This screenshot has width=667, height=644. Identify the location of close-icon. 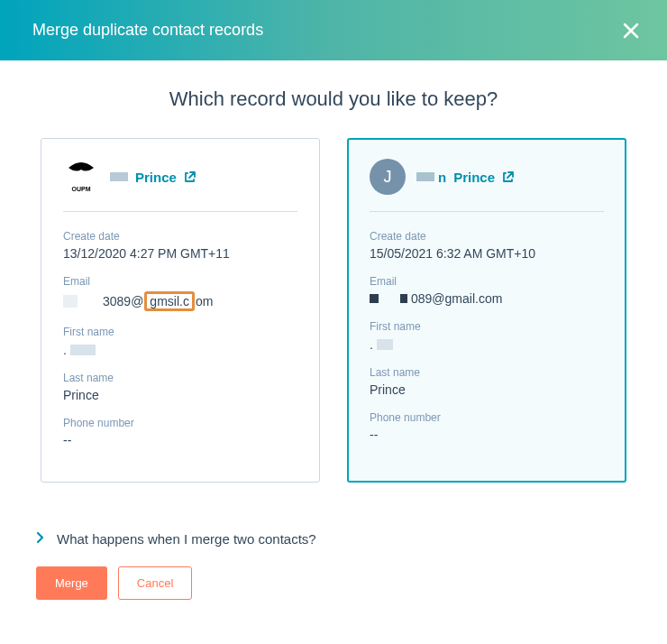
(631, 31).